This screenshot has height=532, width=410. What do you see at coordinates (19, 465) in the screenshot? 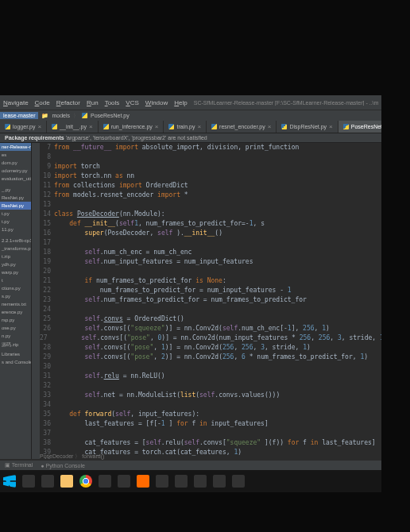
I see `terminal-tool-button: ▣ Terminal` at bounding box center [19, 465].